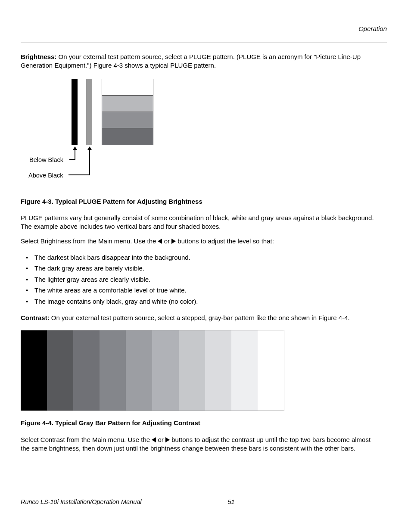 This screenshot has height=532, width=411. I want to click on pluge-description: PLUGE patterns vary but generally consis…, so click(197, 222).